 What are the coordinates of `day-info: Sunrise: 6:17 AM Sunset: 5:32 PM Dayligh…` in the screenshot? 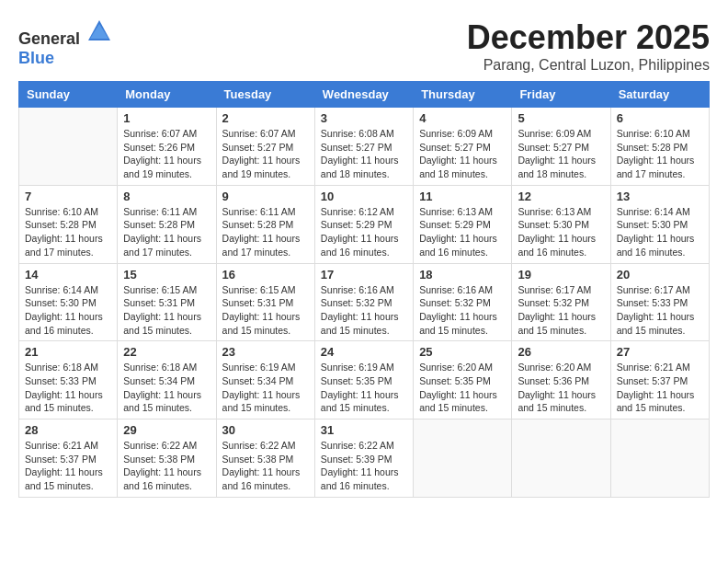 It's located at (561, 311).